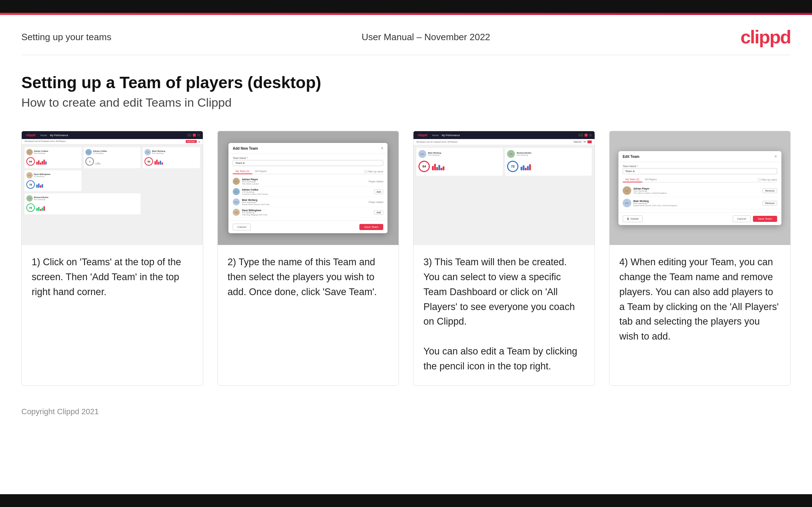 Image resolution: width=812 pixels, height=507 pixels. What do you see at coordinates (770, 203) in the screenshot?
I see `remove-player2-button: Remove` at bounding box center [770, 203].